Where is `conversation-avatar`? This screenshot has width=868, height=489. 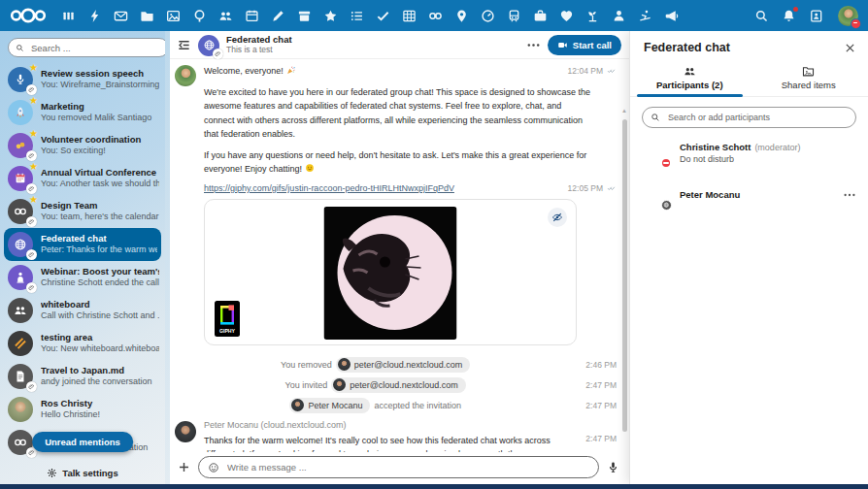 conversation-avatar is located at coordinates (20, 244).